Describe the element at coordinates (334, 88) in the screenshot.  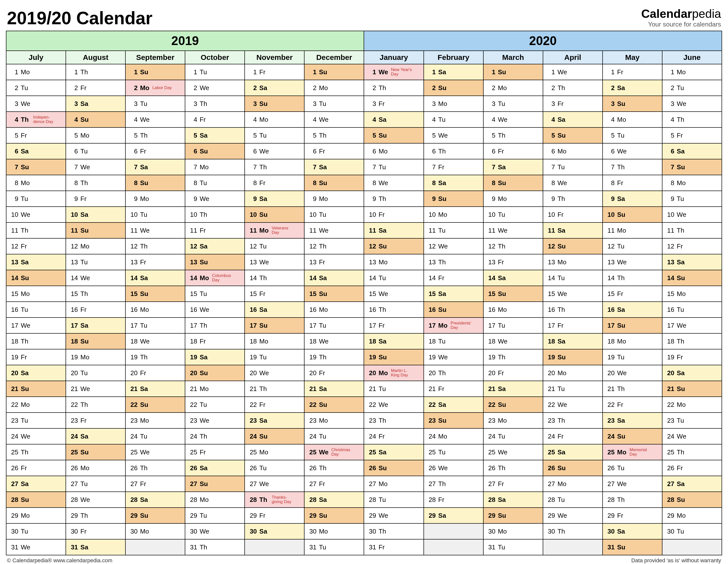
I see `day-cell: 2Mo` at that location.